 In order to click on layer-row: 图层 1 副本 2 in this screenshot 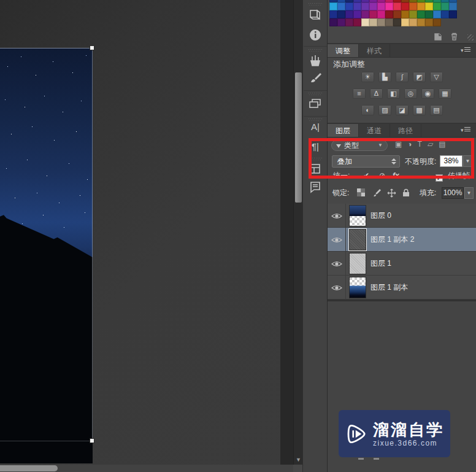, I will do `click(402, 239)`.